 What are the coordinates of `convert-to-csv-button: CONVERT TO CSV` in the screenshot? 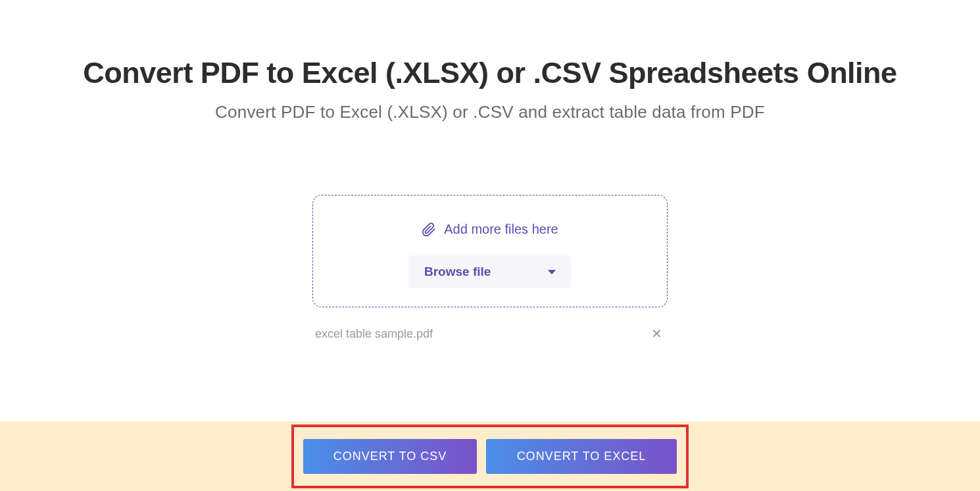 It's located at (390, 457).